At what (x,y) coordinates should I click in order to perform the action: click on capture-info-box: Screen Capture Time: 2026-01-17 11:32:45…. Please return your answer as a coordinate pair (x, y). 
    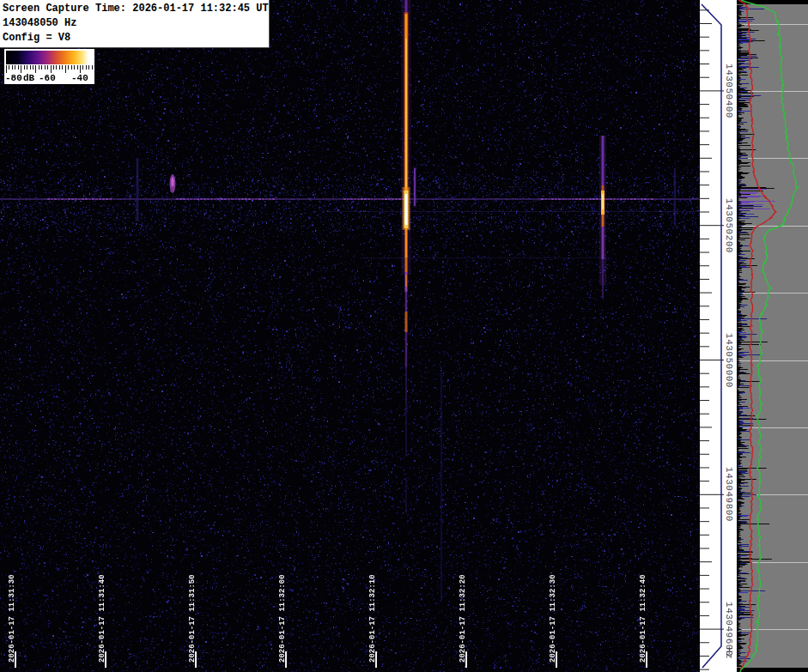
    Looking at the image, I should click on (135, 24).